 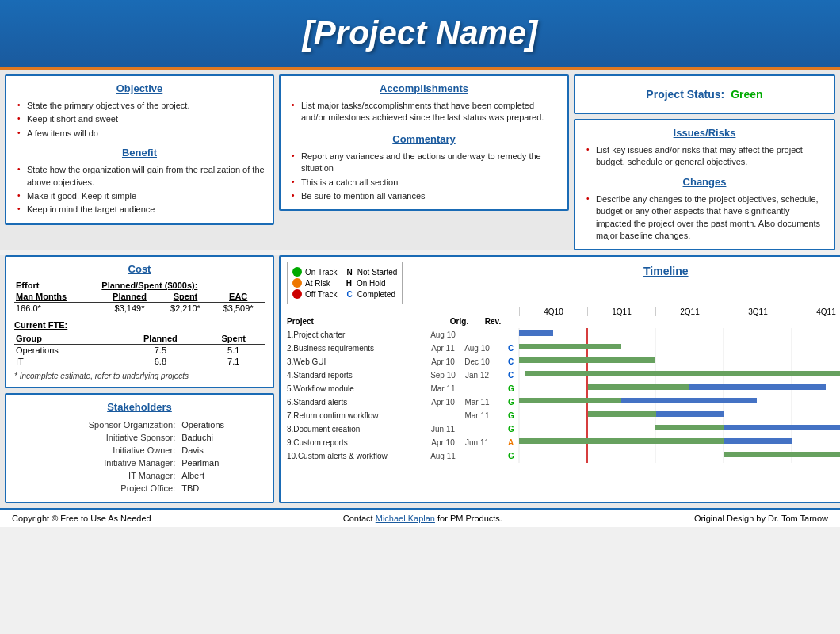 I want to click on objective-card: Objective State the primary objectives o…, so click(x=139, y=150).